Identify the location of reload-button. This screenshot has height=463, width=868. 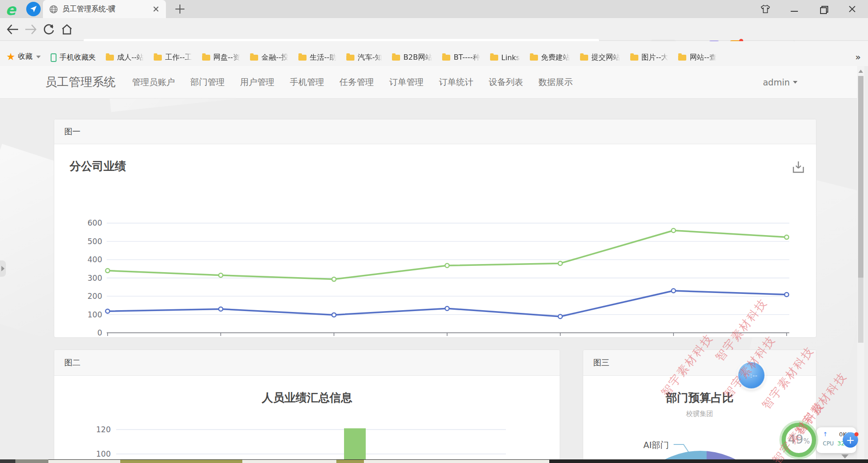
(49, 29).